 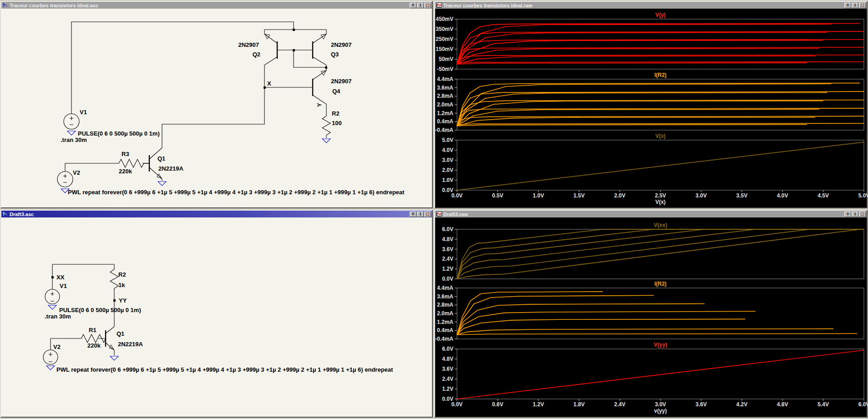 What do you see at coordinates (126, 154) in the screenshot?
I see `label-r3: R3` at bounding box center [126, 154].